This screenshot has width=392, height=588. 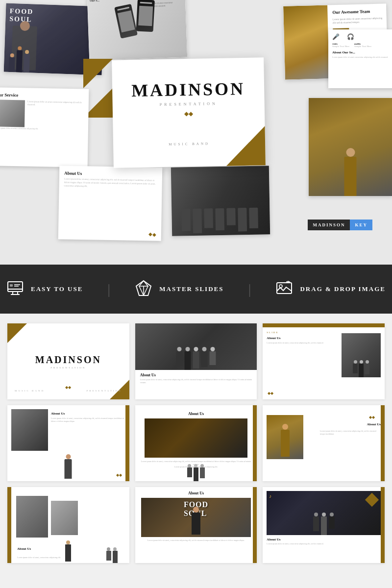 What do you see at coordinates (98, 74) in the screenshot?
I see `gold-triangle-top` at bounding box center [98, 74].